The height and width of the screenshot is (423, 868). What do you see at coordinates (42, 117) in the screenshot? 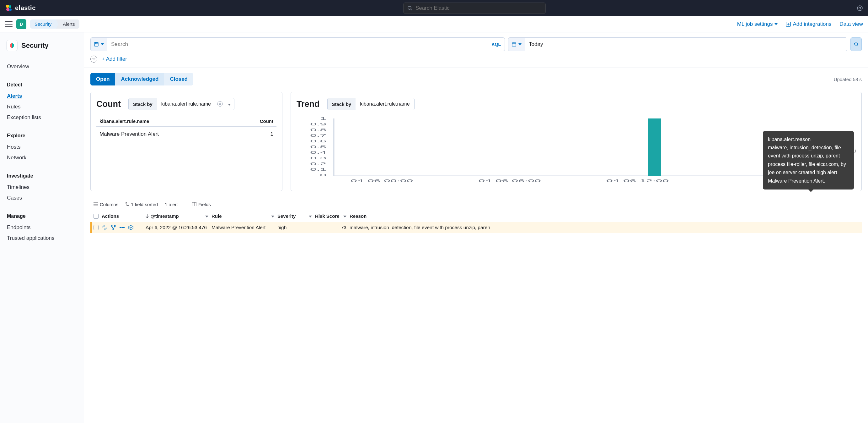
I see `sidebar-item-exception-lists: Exception lists` at bounding box center [42, 117].